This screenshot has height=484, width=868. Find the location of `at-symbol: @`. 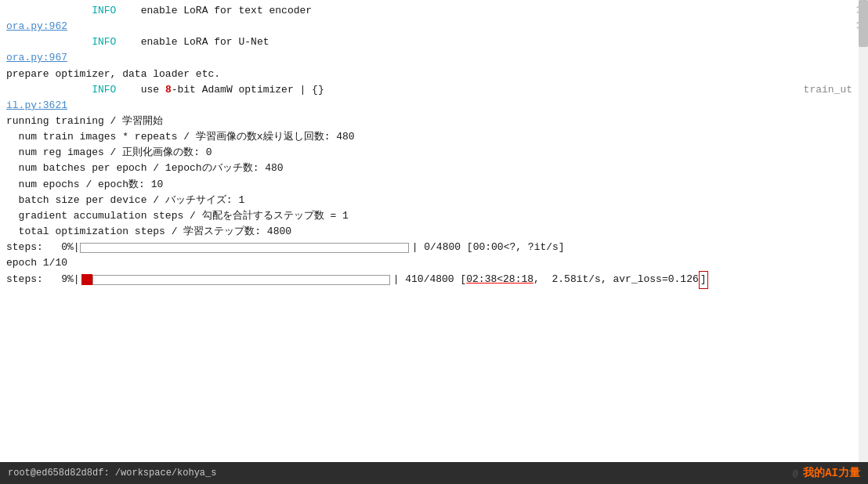

at-symbol: @ is located at coordinates (796, 474).